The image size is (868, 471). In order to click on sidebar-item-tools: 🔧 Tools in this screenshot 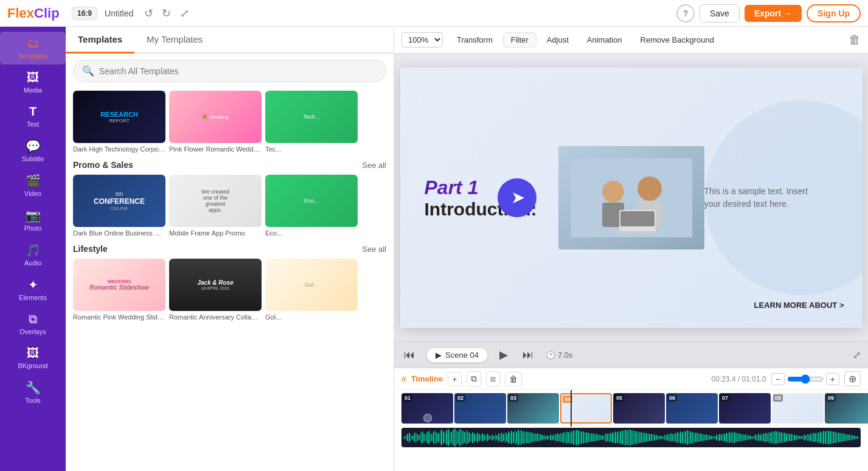, I will do `click(33, 392)`.